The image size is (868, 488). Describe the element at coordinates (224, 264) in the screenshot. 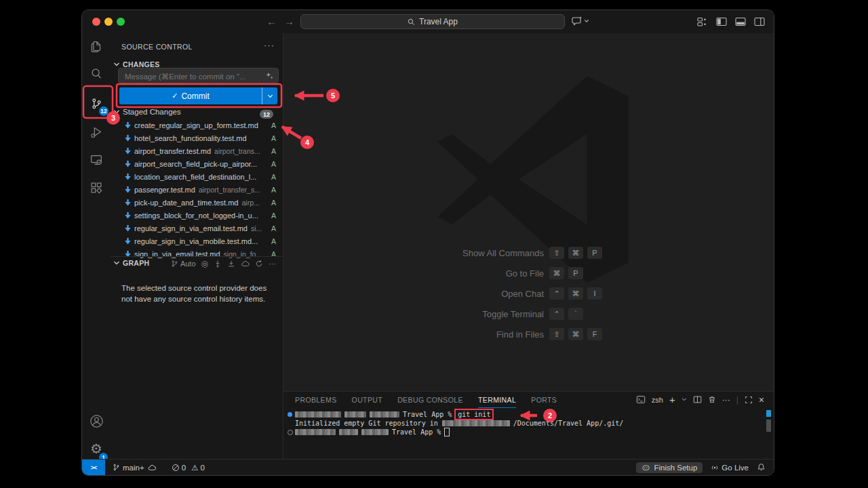

I see `graph-toolbar: Auto ◎ ···` at that location.